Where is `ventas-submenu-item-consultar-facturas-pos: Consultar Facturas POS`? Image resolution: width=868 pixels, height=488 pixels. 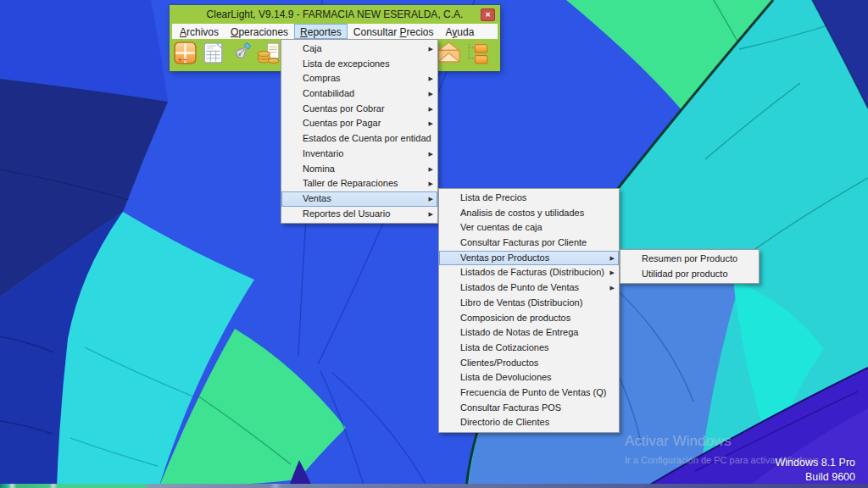 ventas-submenu-item-consultar-facturas-pos: Consultar Facturas POS is located at coordinates (529, 408).